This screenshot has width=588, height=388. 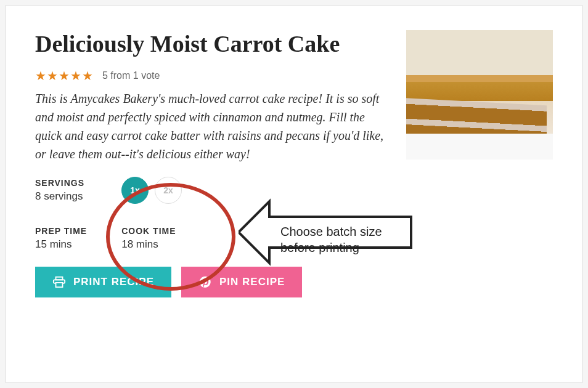 I want to click on print-recipe-button: PRINT RECIPE, so click(x=104, y=282).